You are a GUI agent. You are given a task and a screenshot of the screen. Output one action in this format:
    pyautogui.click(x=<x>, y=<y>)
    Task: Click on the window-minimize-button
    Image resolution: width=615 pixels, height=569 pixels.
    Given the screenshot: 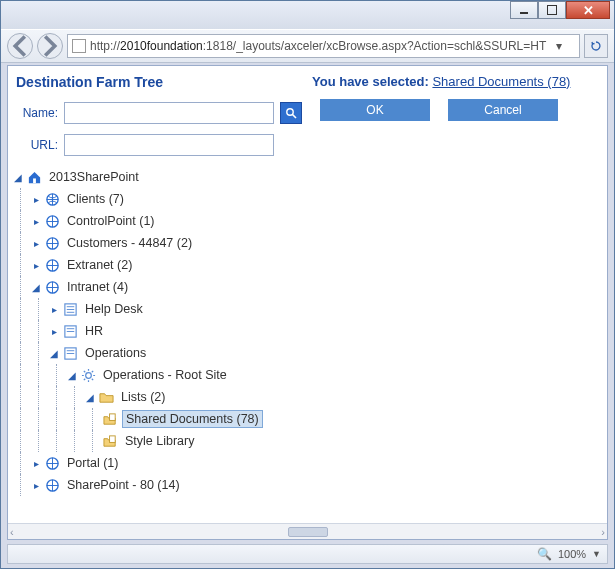 What is the action you would take?
    pyautogui.click(x=524, y=10)
    